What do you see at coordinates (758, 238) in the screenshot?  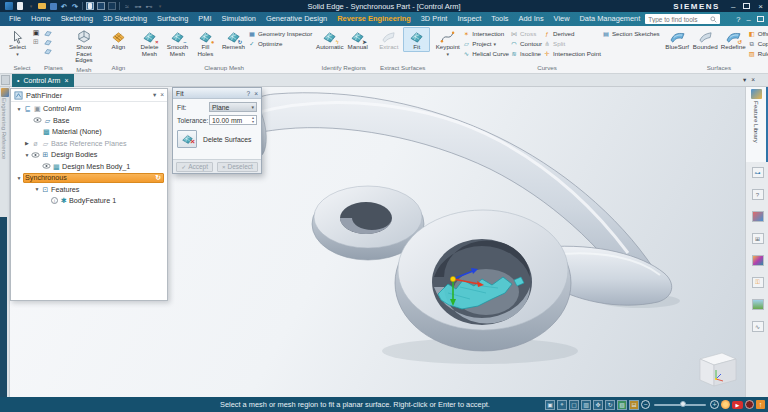 I see `layers-icon: ⊞` at bounding box center [758, 238].